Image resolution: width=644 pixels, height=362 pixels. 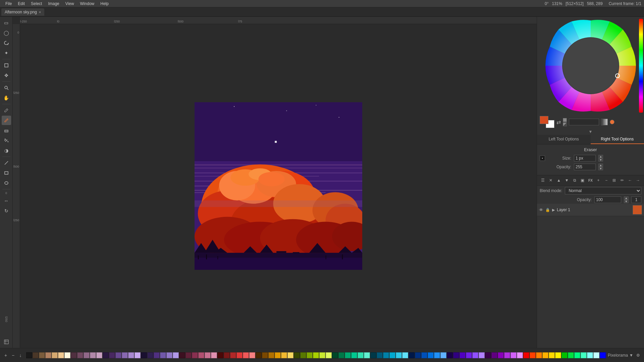 I want to click on menu-item-help: Help, so click(x=105, y=4).